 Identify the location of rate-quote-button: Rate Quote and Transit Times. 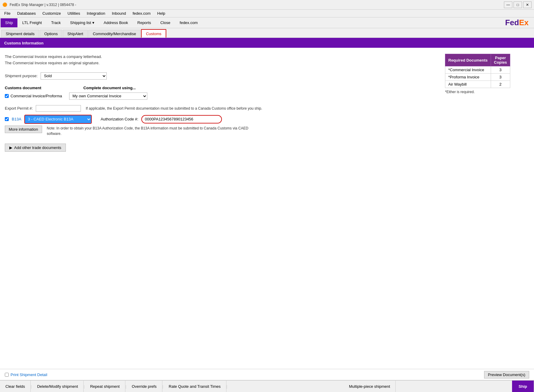
(195, 386).